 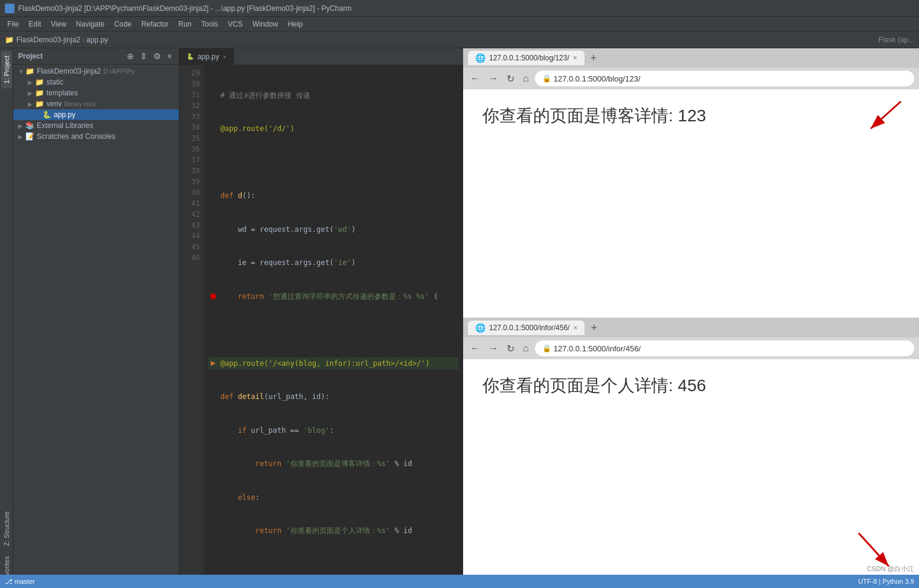 What do you see at coordinates (96, 115) in the screenshot?
I see `tree-apppy: 🐍 app.py` at bounding box center [96, 115].